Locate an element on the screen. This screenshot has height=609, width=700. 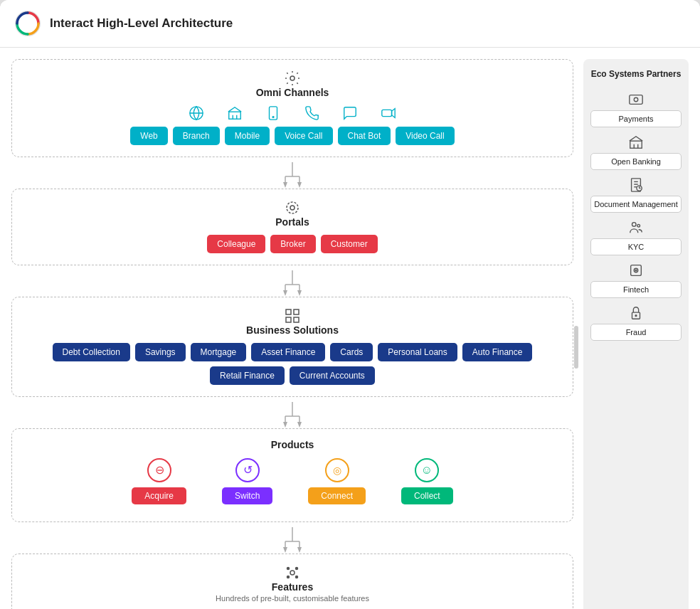
chip-debt: Debt Collection is located at coordinates (91, 352).